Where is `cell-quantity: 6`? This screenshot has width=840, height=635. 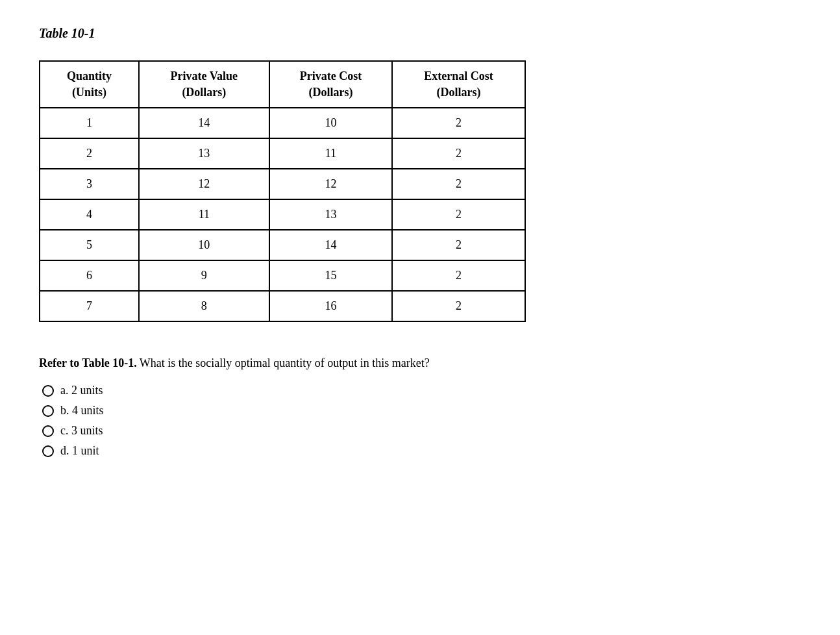 cell-quantity: 6 is located at coordinates (90, 275).